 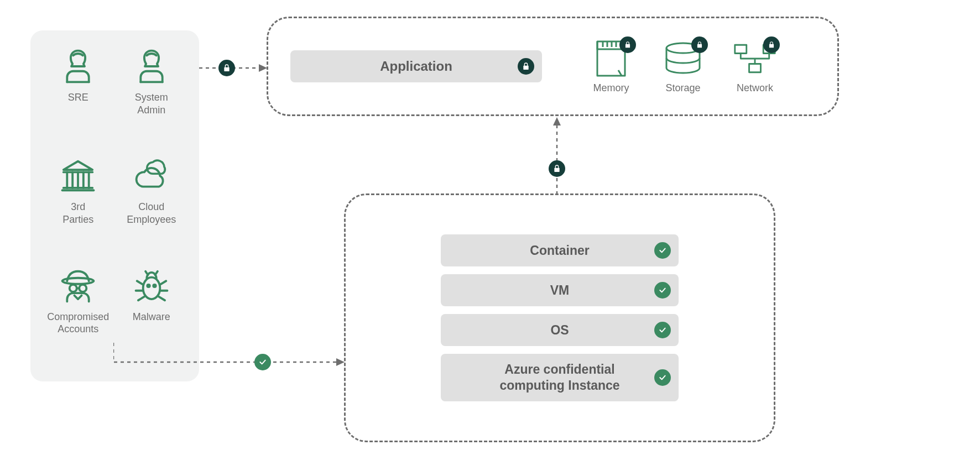 I want to click on stack-label: VM, so click(x=560, y=291).